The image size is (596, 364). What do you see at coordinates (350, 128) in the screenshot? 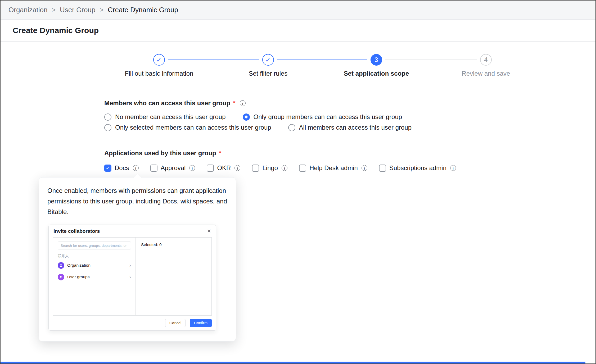
I see `radio-all-members: All members can access this user group` at bounding box center [350, 128].